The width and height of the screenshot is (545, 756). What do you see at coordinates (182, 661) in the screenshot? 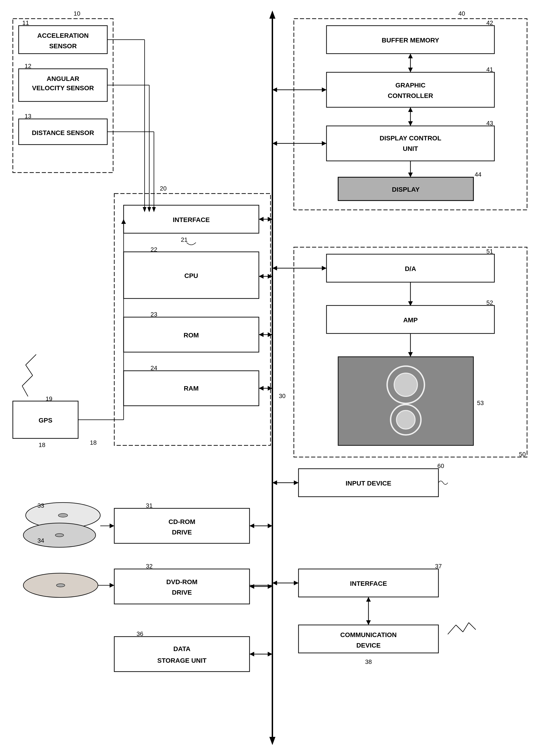
I see `data-storage-label2: STORAGE UNIT` at bounding box center [182, 661].